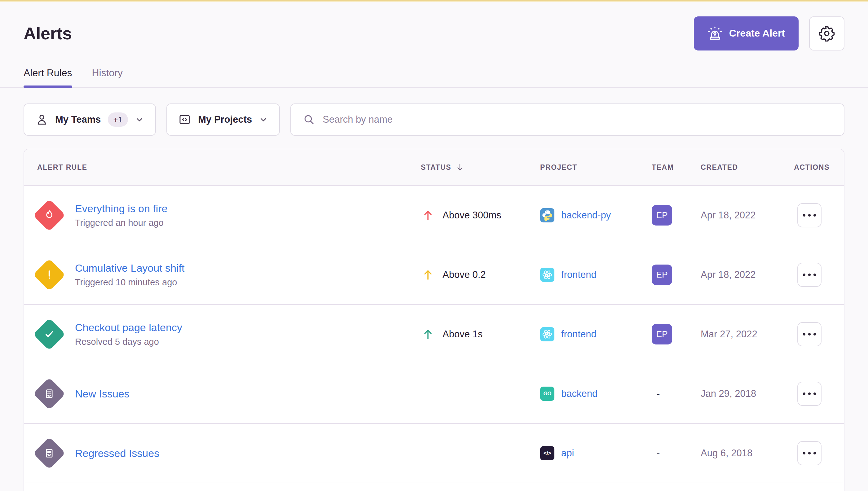  What do you see at coordinates (827, 34) in the screenshot?
I see `settings-button` at bounding box center [827, 34].